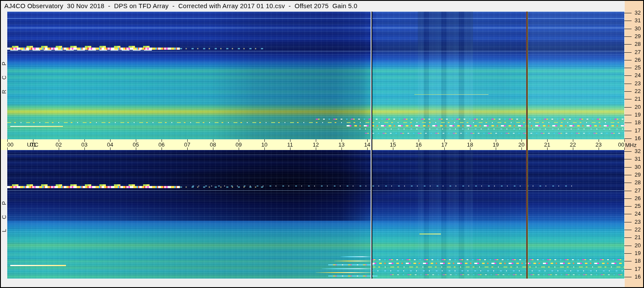  Describe the element at coordinates (628, 207) in the screenshot. I see `freq-tick-25-panel1` at that location.